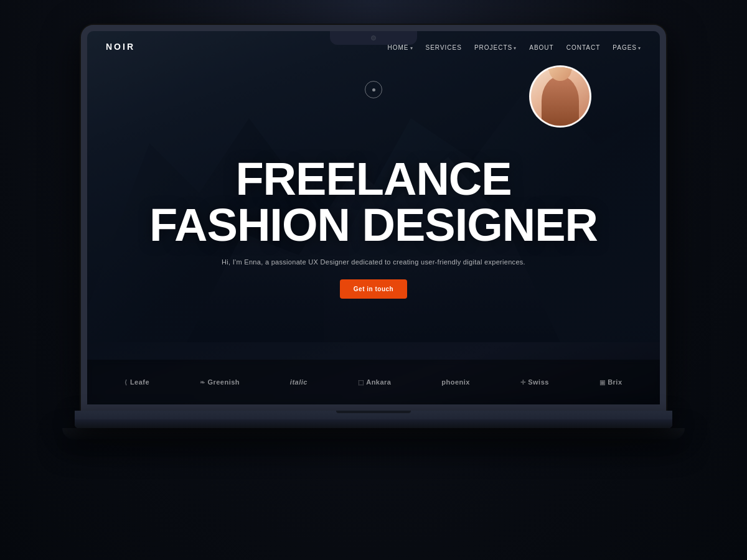 This screenshot has height=560, width=747. I want to click on nav-item-pages: PAGES▾, so click(627, 47).